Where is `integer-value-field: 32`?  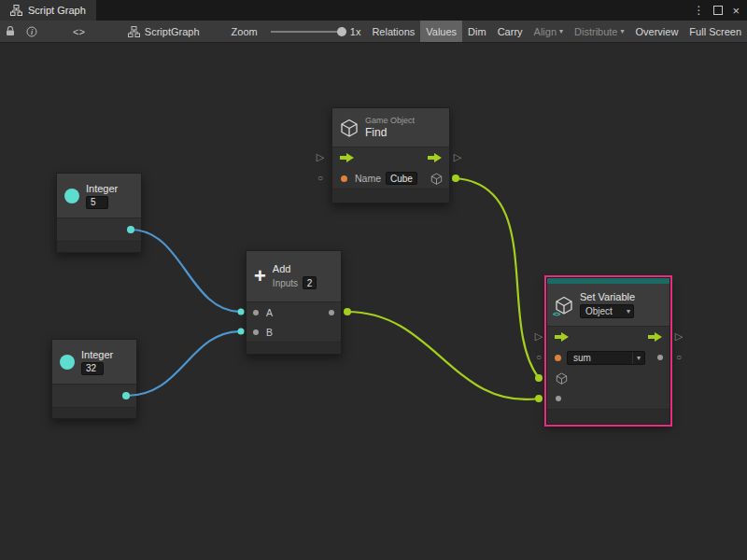 integer-value-field: 32 is located at coordinates (92, 369).